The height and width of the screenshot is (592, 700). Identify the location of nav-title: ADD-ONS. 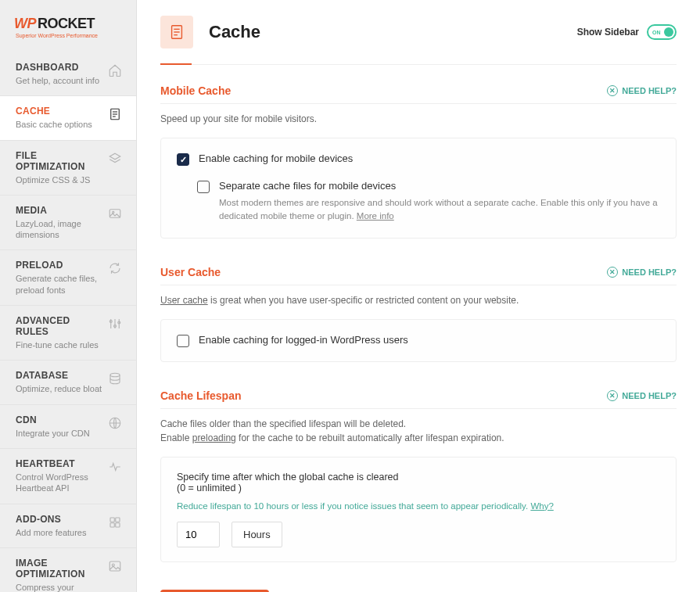
(59, 519).